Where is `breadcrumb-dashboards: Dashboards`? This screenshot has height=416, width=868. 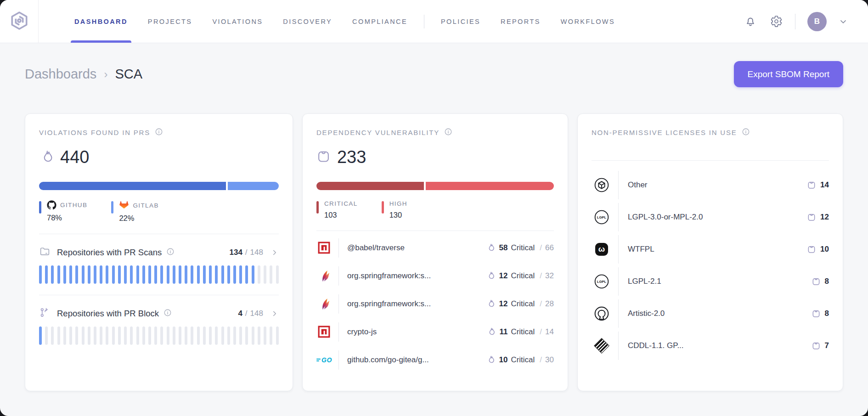
breadcrumb-dashboards: Dashboards is located at coordinates (61, 74).